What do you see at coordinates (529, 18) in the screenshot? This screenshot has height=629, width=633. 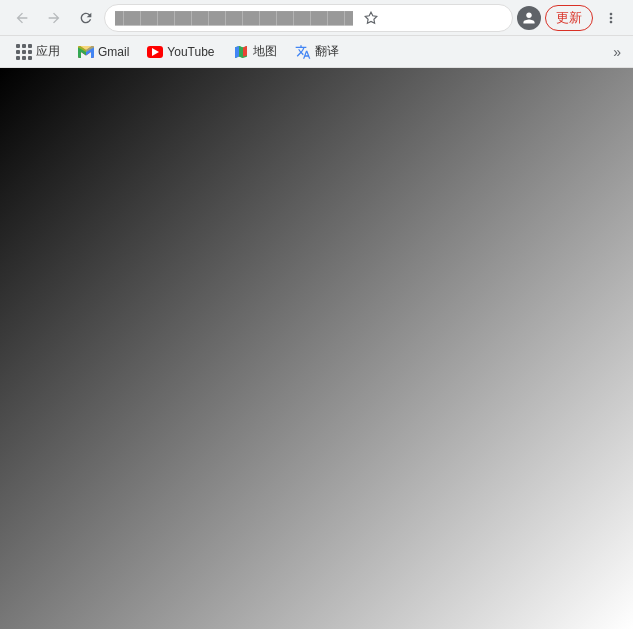 I see `profile-button` at bounding box center [529, 18].